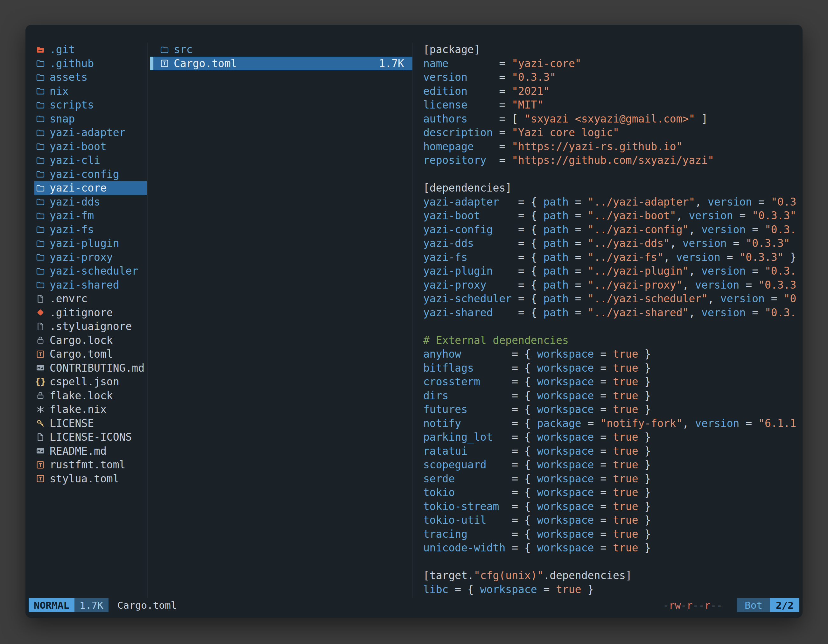 This screenshot has height=644, width=828. Describe the element at coordinates (91, 354) in the screenshot. I see `file-row: Cargo.toml` at that location.